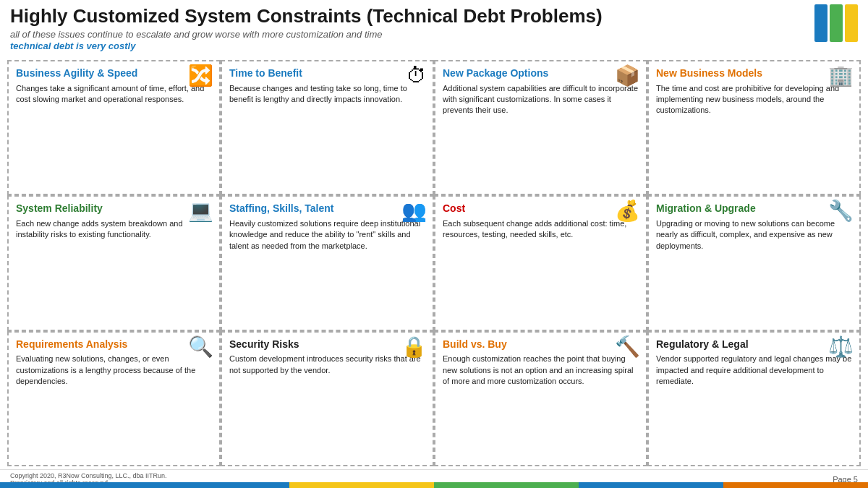 The image size is (868, 488). Describe the element at coordinates (145, 485) in the screenshot. I see `footer-bar-blue1` at that location.